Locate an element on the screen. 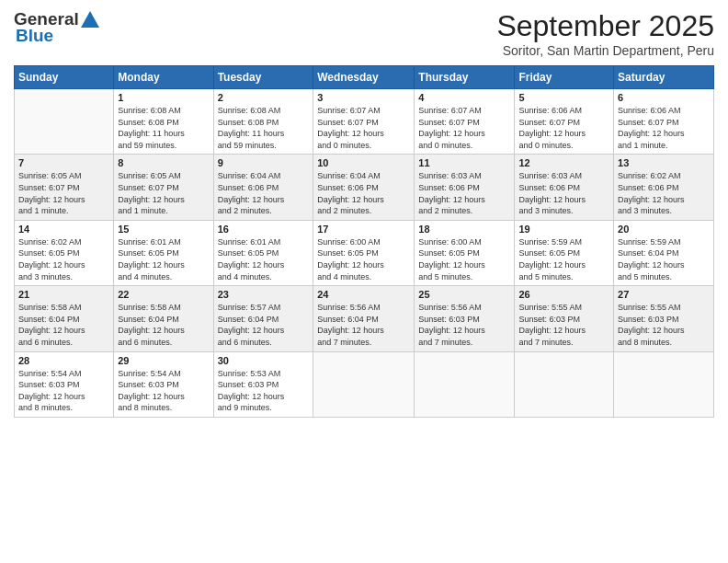 The width and height of the screenshot is (728, 563). day-number: 28 is located at coordinates (64, 361).